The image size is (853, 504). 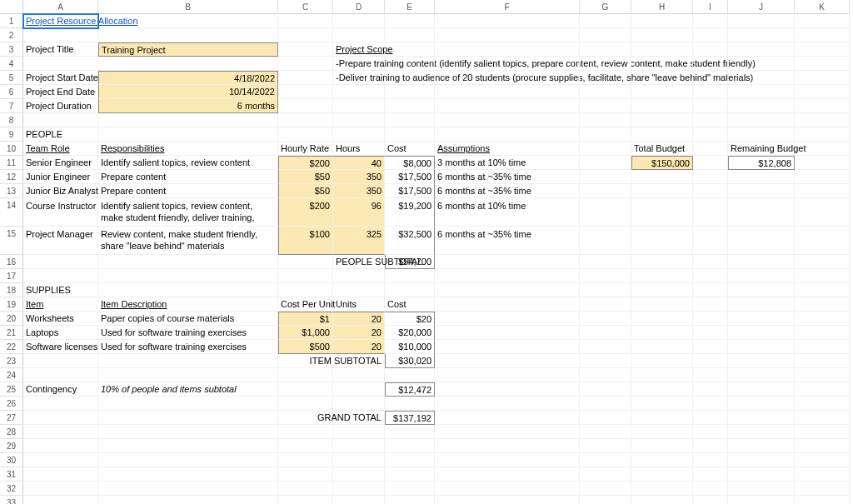 What do you see at coordinates (12, 212) in the screenshot?
I see `row-header-14: 14` at bounding box center [12, 212].